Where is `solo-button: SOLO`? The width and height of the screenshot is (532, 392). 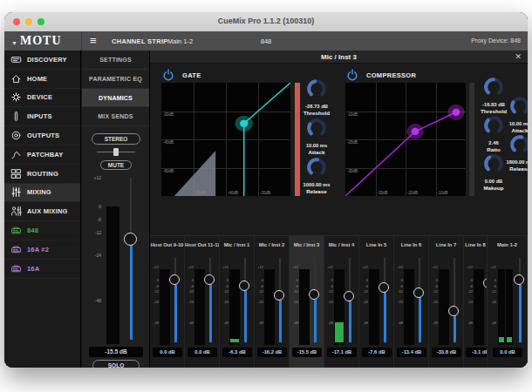 solo-button: SOLO is located at coordinates (116, 364).